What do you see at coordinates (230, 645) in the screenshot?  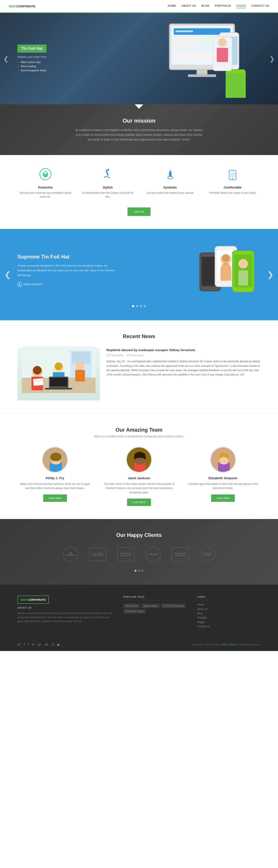 I see `footer-theme-link: ADG solutions` at bounding box center [230, 645].